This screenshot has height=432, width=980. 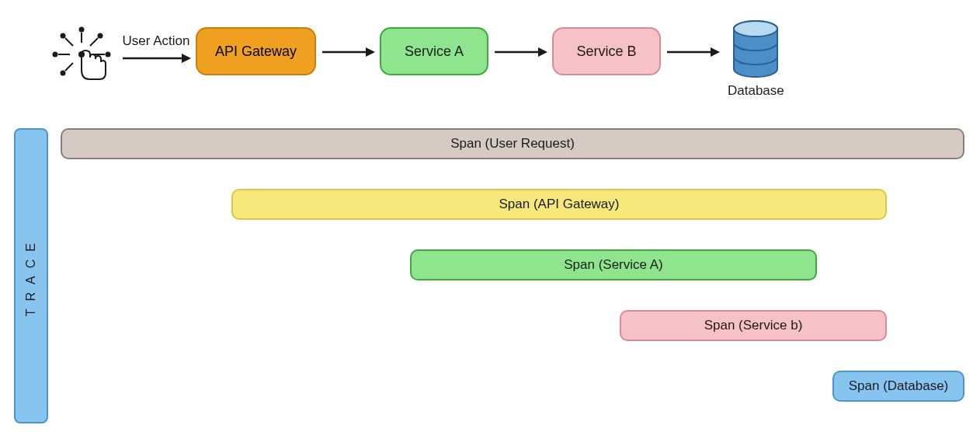 I want to click on span-label: Span (Service A), so click(x=613, y=265).